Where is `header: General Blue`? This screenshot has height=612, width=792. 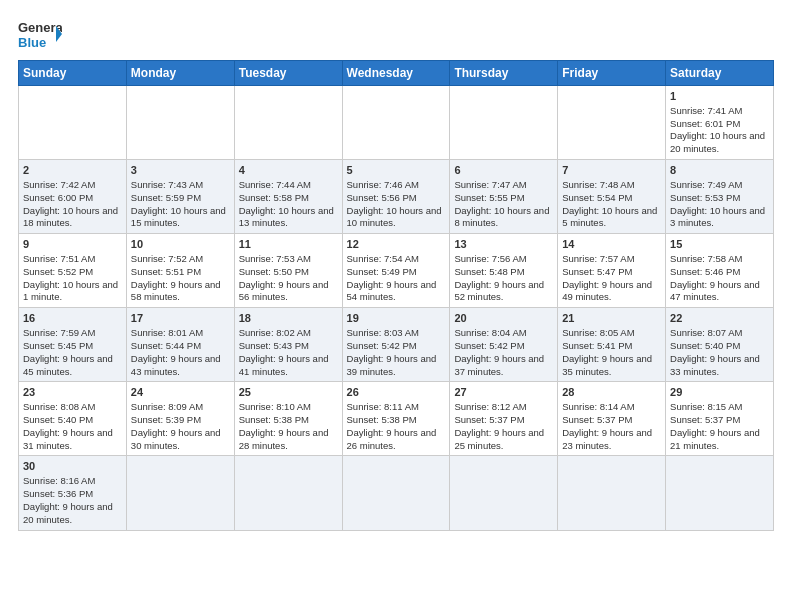 header: General Blue is located at coordinates (396, 34).